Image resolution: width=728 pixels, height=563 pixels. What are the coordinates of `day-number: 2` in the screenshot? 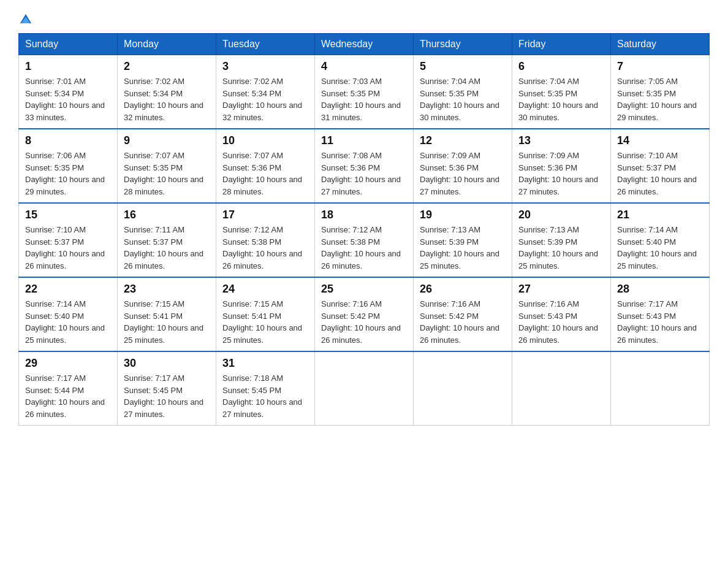 It's located at (167, 66).